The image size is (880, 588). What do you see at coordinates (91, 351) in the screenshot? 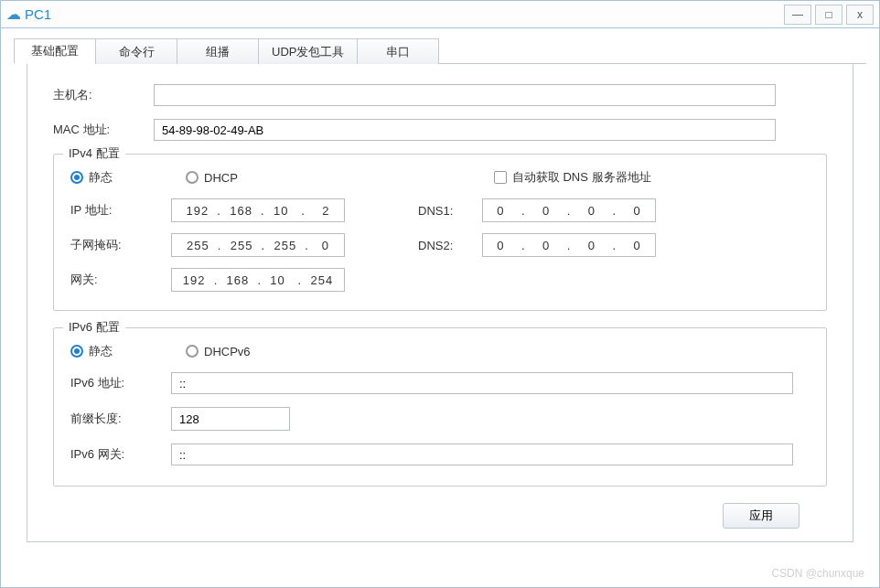
I see `ipv6-static-radio: 静态` at bounding box center [91, 351].